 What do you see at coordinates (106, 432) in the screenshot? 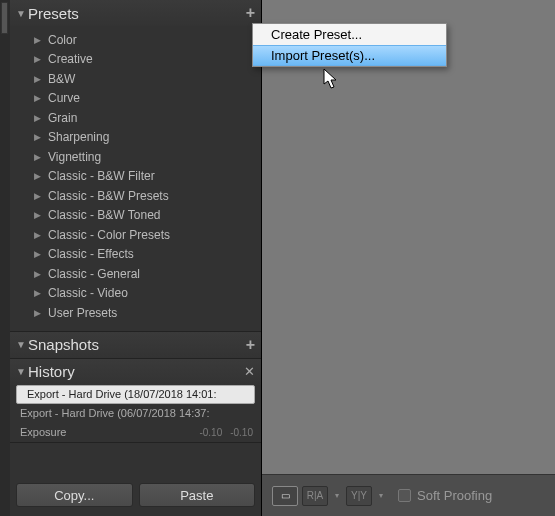
I see `history-label: Exposure` at bounding box center [106, 432].